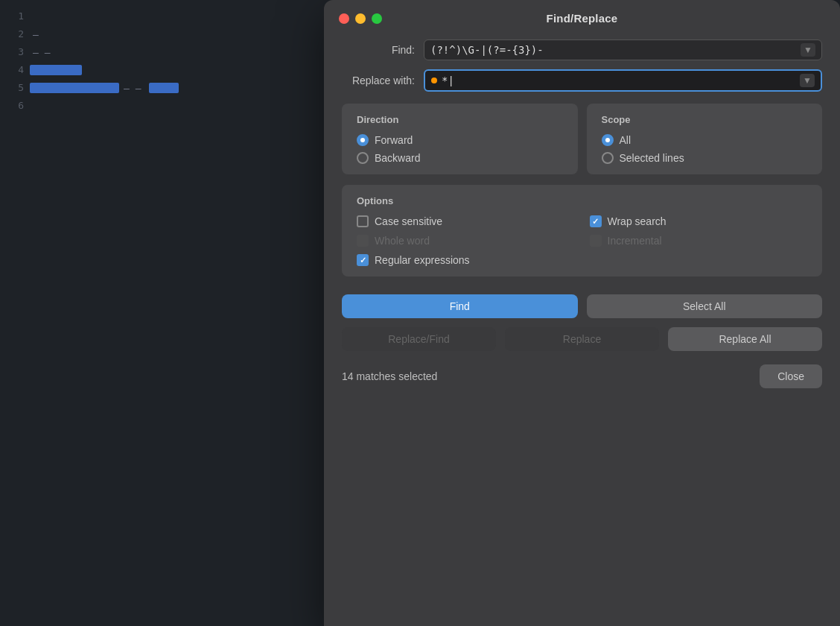 The height and width of the screenshot is (626, 840). Describe the element at coordinates (582, 260) in the screenshot. I see `option-regular-expressions: Regular expressions` at that location.